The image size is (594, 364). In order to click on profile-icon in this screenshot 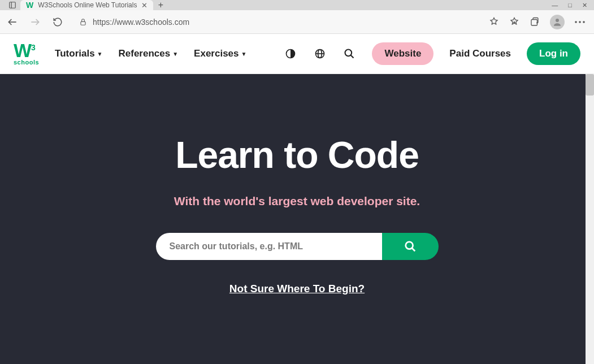, I will do `click(557, 22)`.